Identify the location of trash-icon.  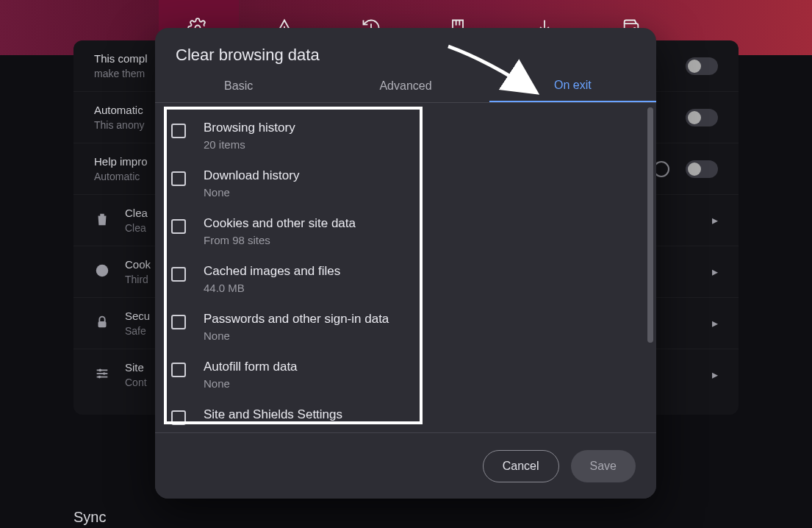
(102, 221).